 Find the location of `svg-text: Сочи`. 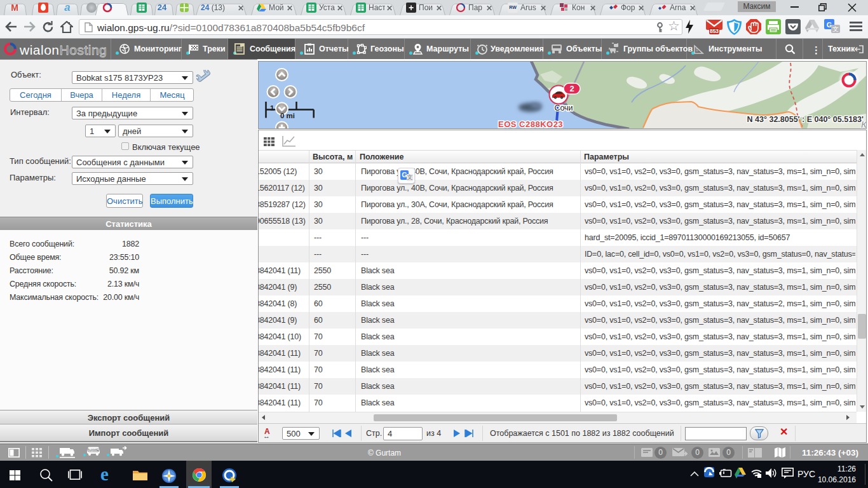

svg-text: Сочи is located at coordinates (563, 108).